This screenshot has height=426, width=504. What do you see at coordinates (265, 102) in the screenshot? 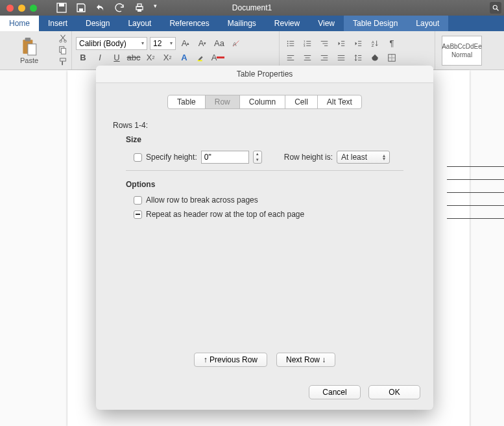
I see `dialog-tab-strip: Table Row Column Cell Alt Text` at bounding box center [265, 102].